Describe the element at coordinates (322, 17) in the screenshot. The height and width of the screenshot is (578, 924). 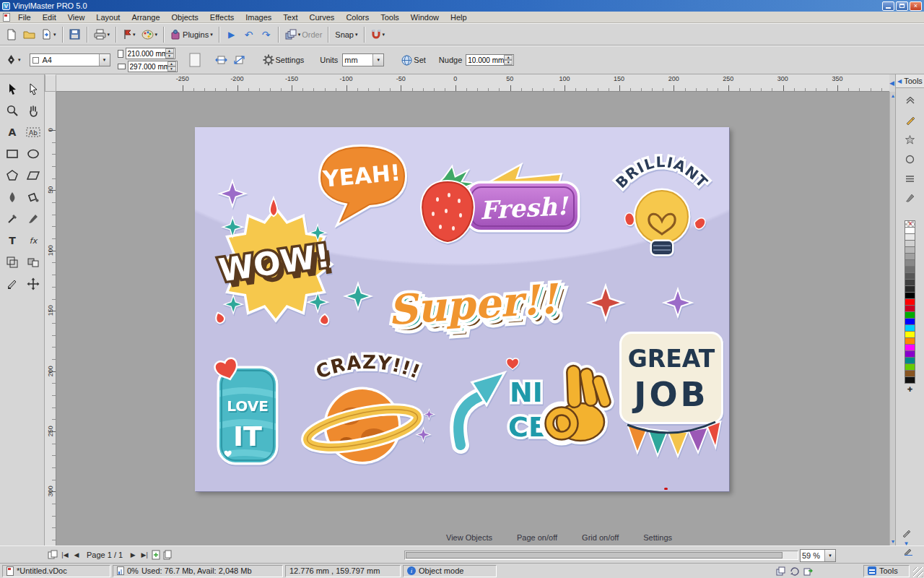
I see `menu-item-curves: Curves` at that location.